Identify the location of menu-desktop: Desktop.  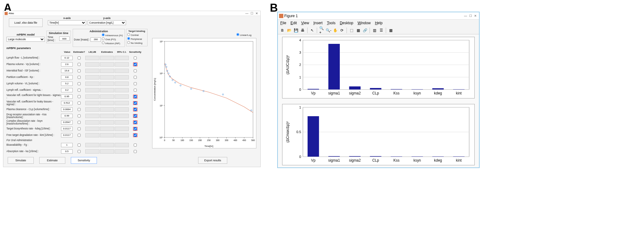
(347, 23).